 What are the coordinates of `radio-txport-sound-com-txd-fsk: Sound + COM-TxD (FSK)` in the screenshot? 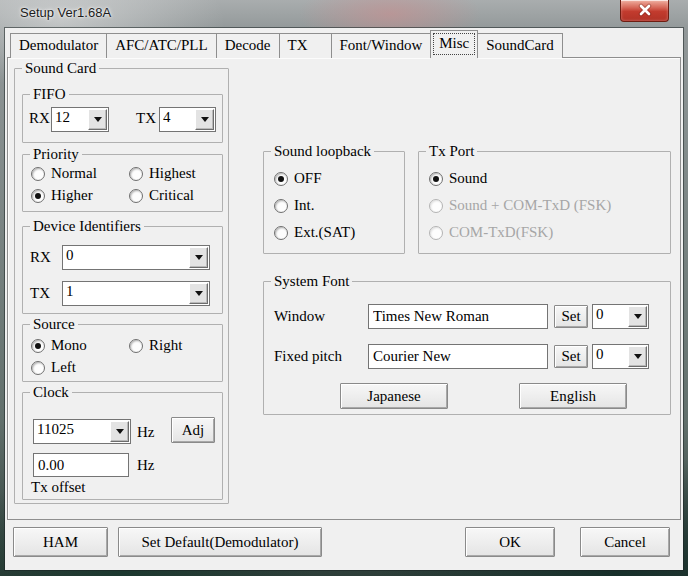 It's located at (520, 206).